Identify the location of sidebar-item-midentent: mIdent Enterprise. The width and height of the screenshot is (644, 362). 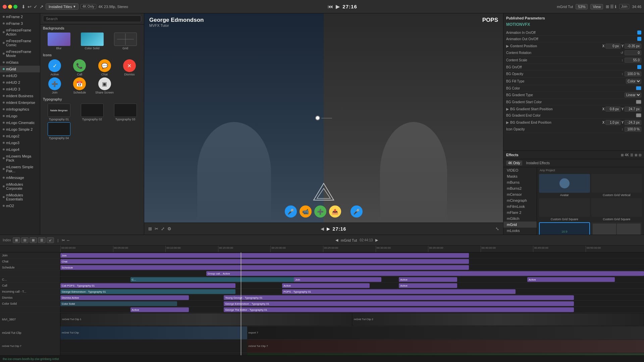
(20, 103).